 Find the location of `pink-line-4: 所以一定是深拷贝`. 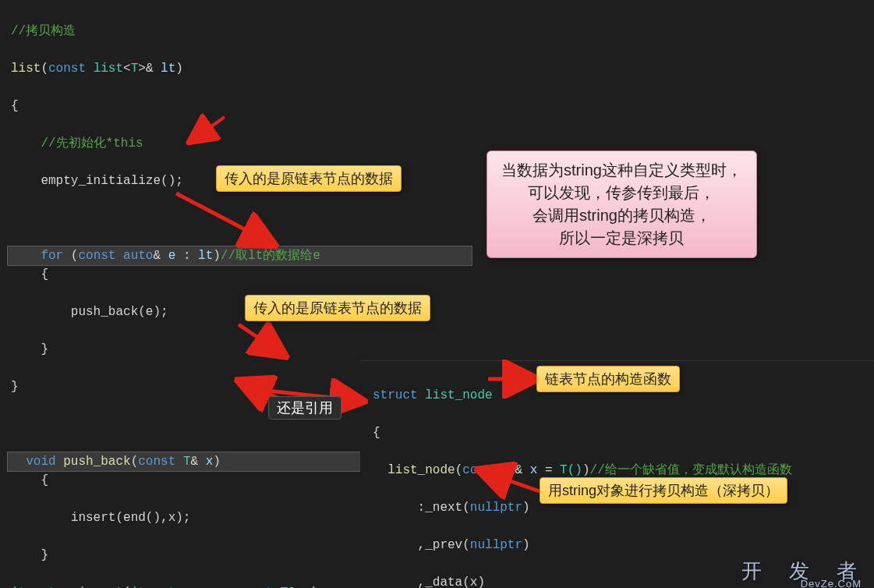

pink-line-4: 所以一定是深拷贝 is located at coordinates (622, 239).